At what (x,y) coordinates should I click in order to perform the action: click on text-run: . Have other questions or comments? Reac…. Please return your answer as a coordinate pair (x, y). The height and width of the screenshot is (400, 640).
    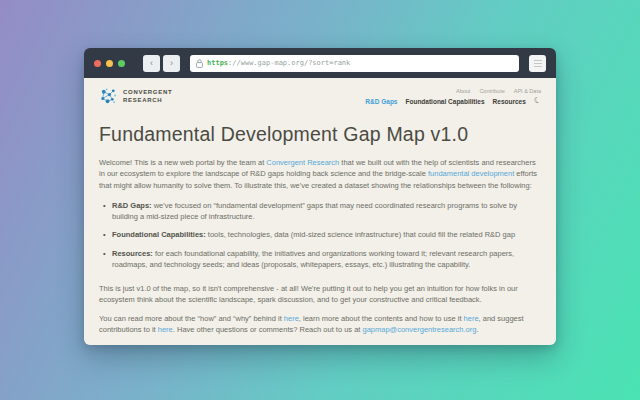
    Looking at the image, I should click on (268, 330).